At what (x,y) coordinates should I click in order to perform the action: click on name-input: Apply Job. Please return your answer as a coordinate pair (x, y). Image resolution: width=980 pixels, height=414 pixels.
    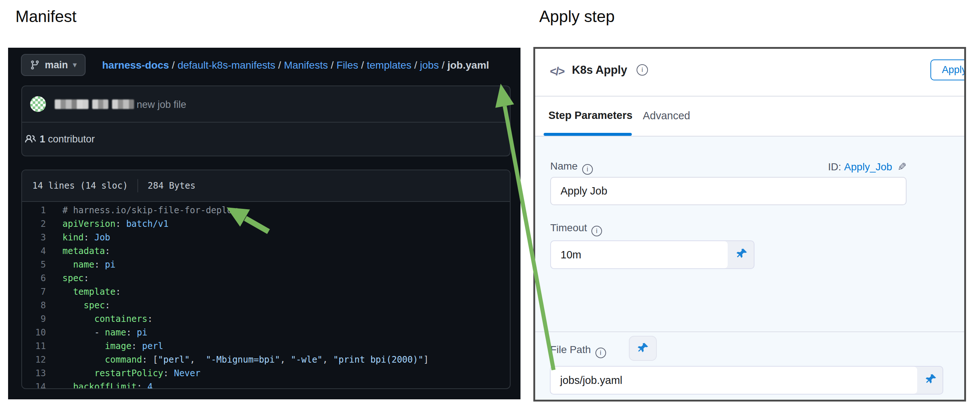
    Looking at the image, I should click on (728, 191).